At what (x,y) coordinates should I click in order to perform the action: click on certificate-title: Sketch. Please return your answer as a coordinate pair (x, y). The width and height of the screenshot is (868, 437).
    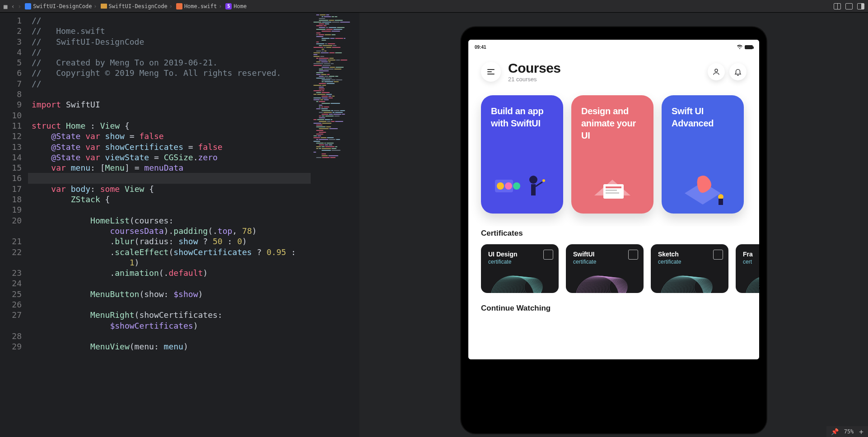
    Looking at the image, I should click on (690, 254).